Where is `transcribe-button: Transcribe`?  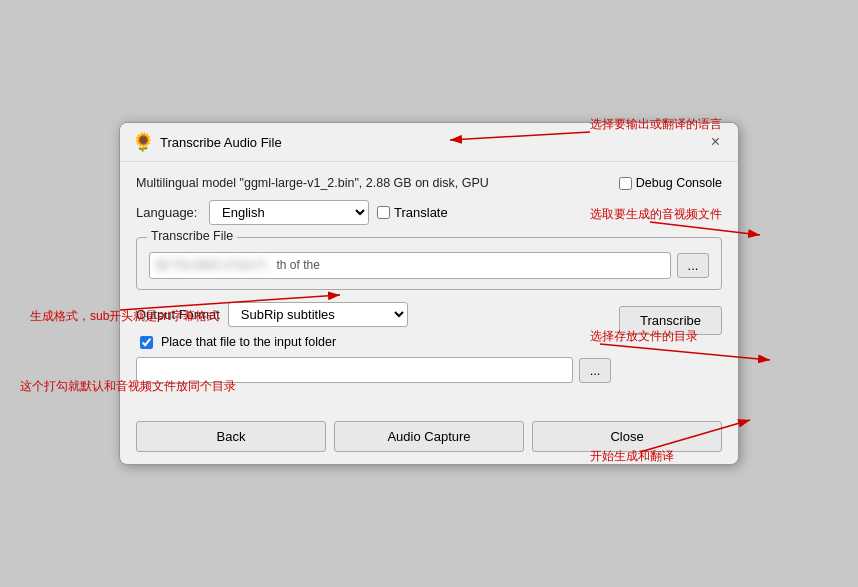 transcribe-button: Transcribe is located at coordinates (670, 320).